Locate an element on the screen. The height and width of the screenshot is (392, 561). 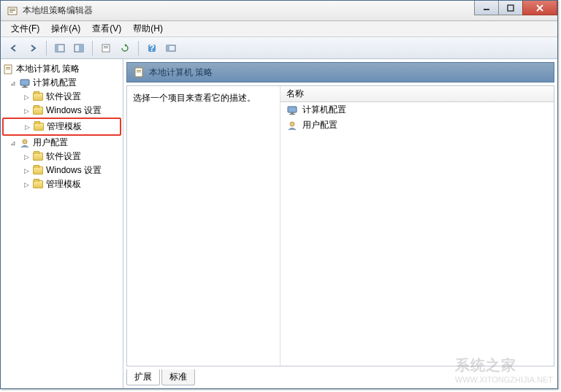
right-header-title: 本地计算机 策略 is located at coordinates (181, 73).